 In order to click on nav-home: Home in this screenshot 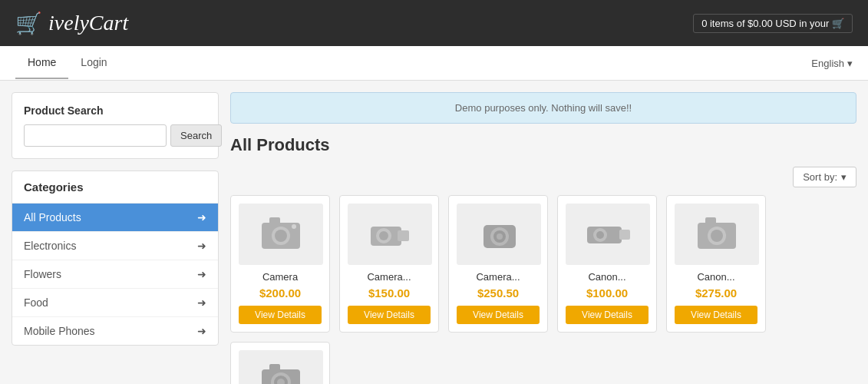, I will do `click(41, 63)`.